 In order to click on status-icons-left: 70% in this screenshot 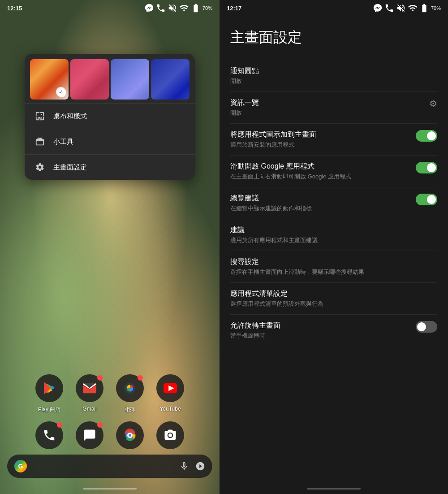, I will do `click(178, 8)`.